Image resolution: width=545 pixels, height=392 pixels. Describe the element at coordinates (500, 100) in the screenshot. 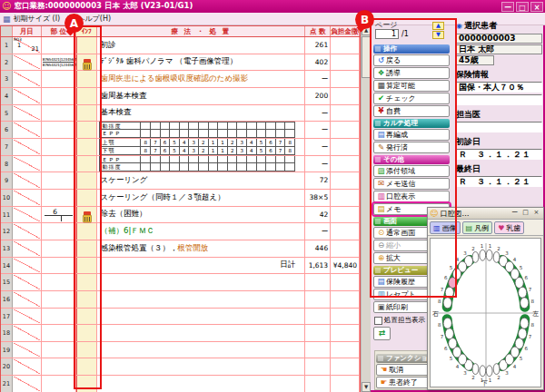

I see `insurance-extra` at that location.